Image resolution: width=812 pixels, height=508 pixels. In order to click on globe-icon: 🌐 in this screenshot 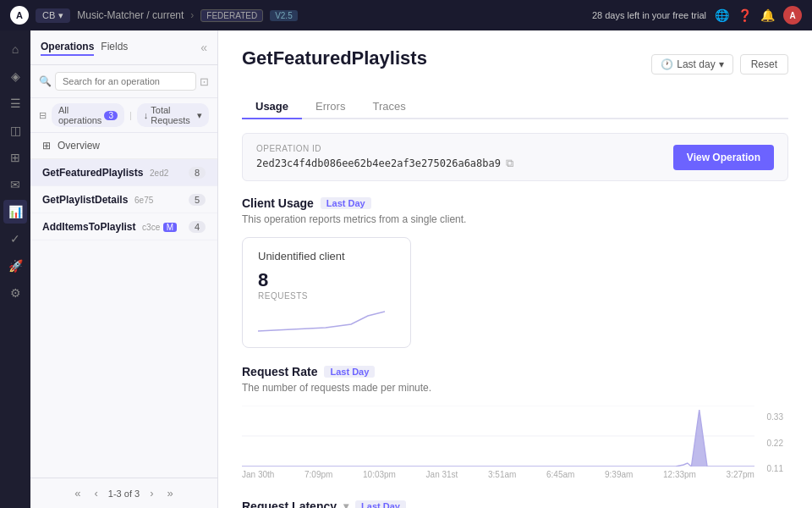, I will do `click(722, 15)`.